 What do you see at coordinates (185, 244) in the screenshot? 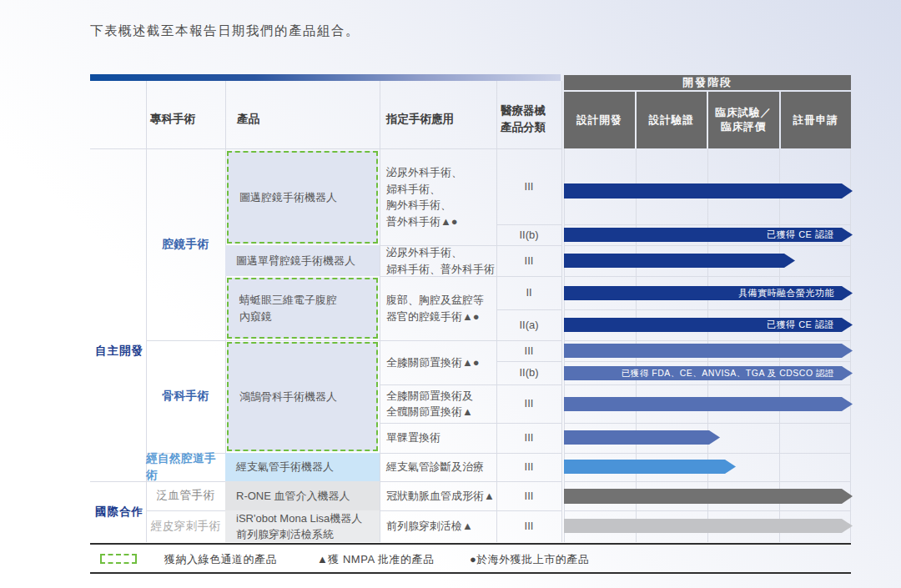
I see `specialty-laparoscopic-surgery: 腔鏡手術` at bounding box center [185, 244].